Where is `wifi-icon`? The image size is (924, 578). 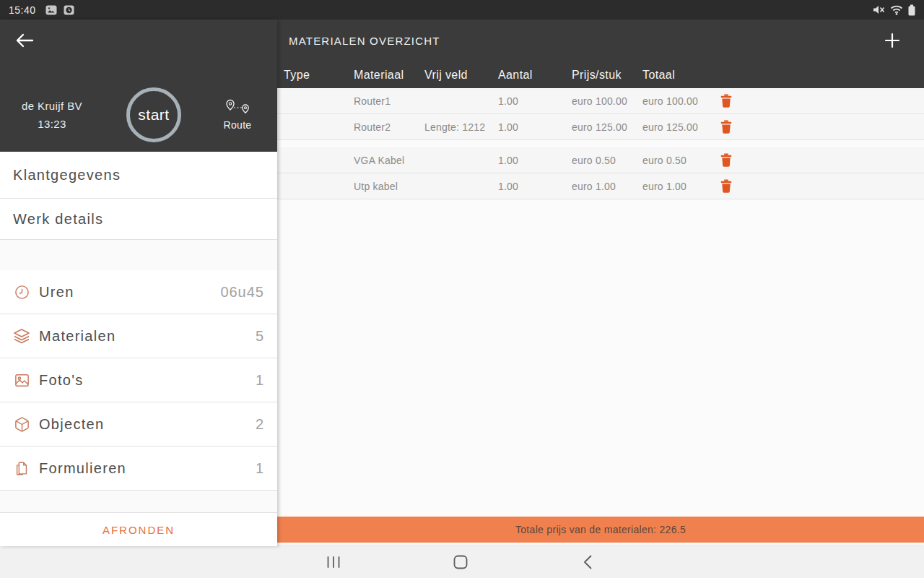 wifi-icon is located at coordinates (897, 10).